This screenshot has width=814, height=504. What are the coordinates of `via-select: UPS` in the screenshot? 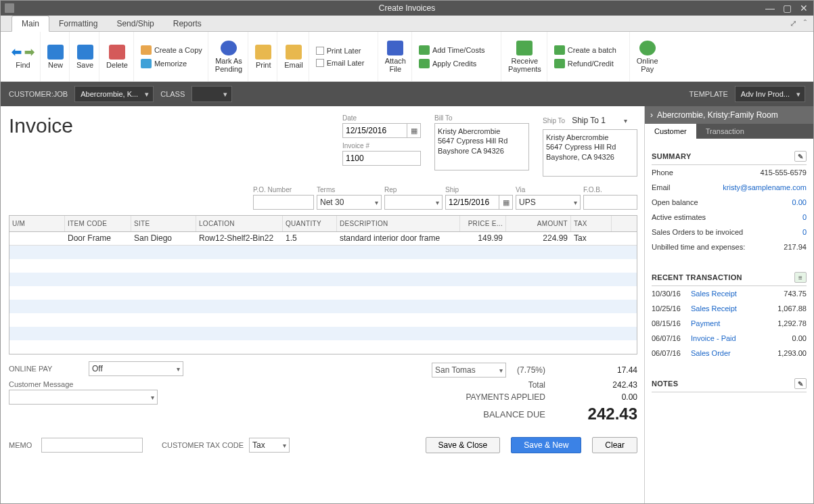 It's located at (548, 202).